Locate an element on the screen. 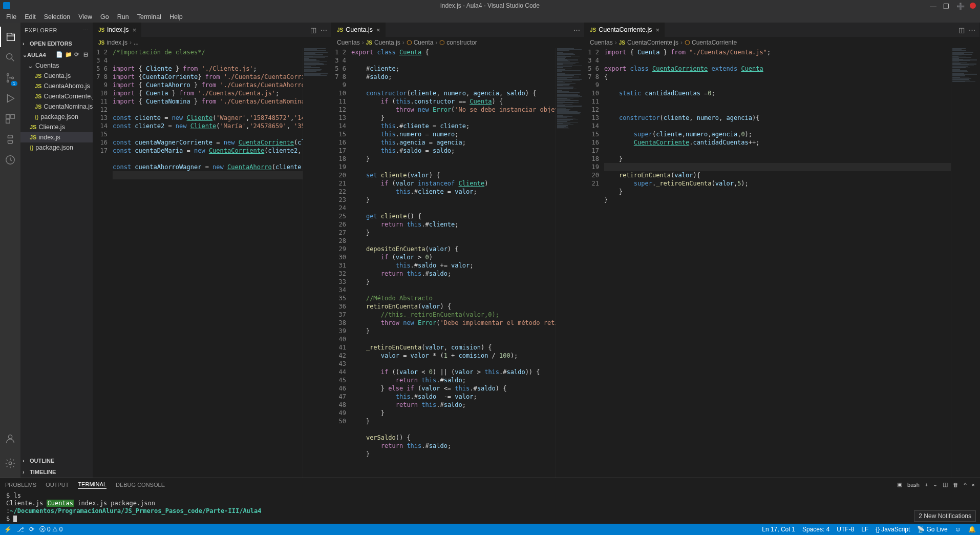  gear-icon is located at coordinates (10, 463).